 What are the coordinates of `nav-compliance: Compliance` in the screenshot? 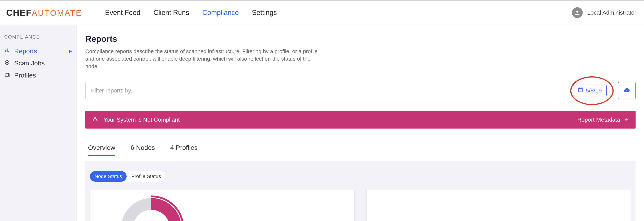 It's located at (220, 13).